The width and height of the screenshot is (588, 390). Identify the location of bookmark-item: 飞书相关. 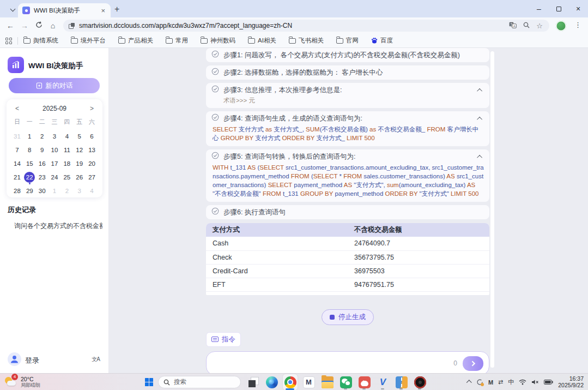
(306, 40).